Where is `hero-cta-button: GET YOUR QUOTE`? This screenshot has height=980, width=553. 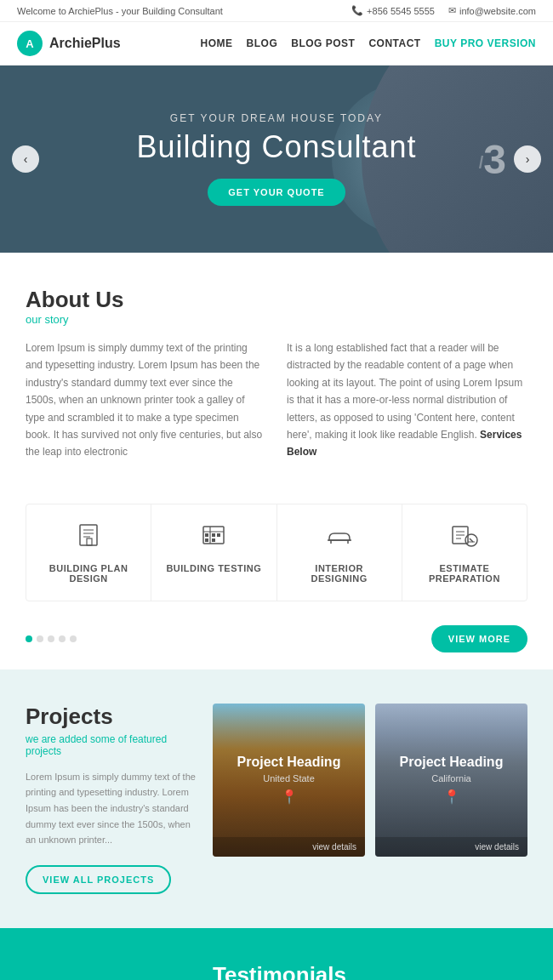 hero-cta-button: GET YOUR QUOTE is located at coordinates (276, 192).